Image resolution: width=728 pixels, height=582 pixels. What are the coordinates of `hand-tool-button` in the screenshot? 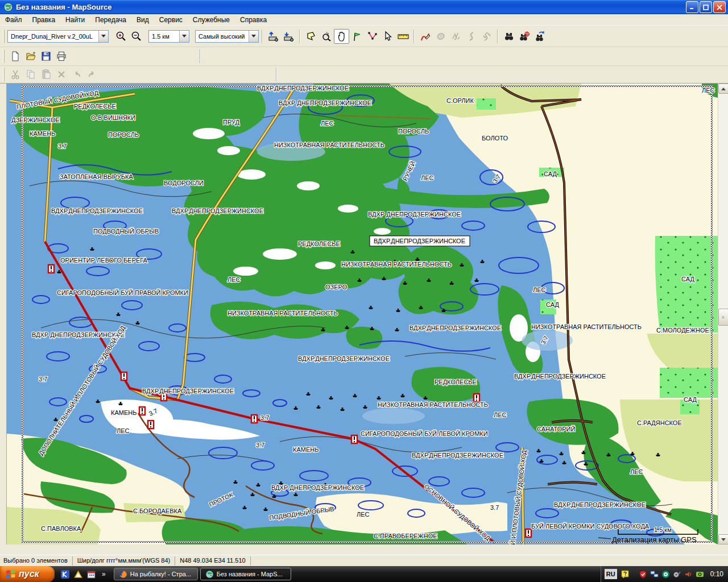 It's located at (341, 36).